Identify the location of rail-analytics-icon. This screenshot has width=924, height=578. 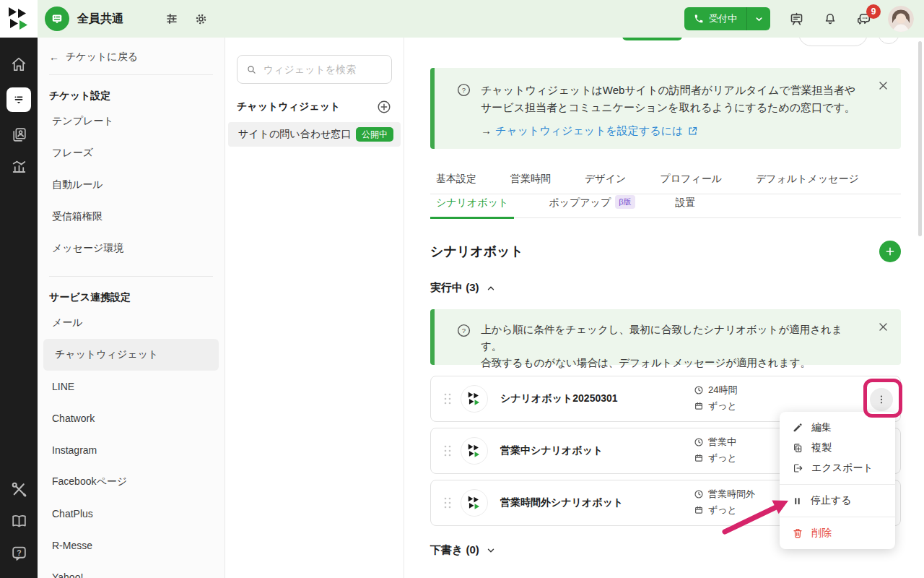
(19, 166).